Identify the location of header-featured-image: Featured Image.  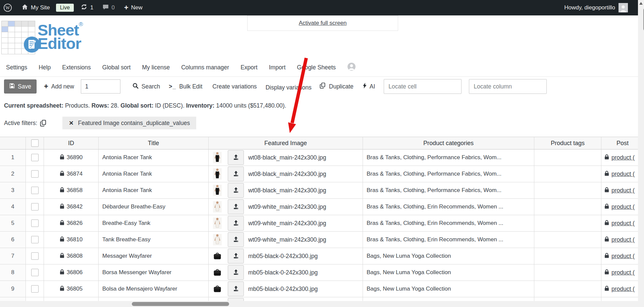
(286, 143).